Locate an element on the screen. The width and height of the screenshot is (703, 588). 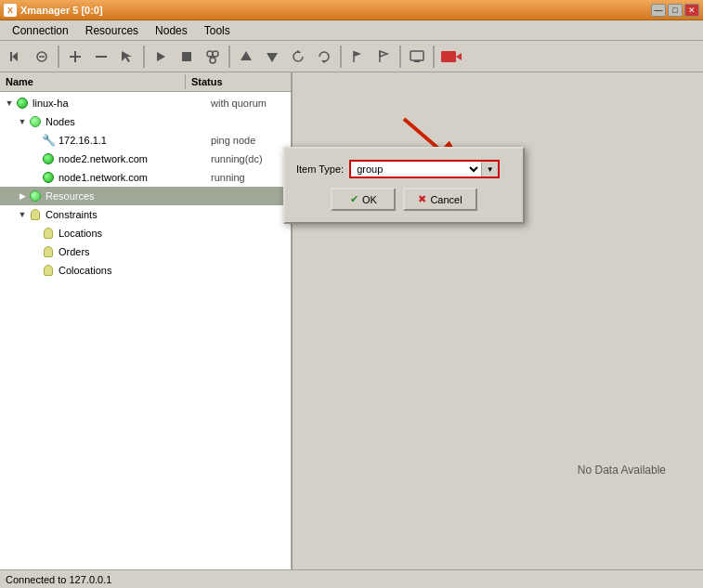
status-linux-ha: with quorum is located at coordinates (249, 103).